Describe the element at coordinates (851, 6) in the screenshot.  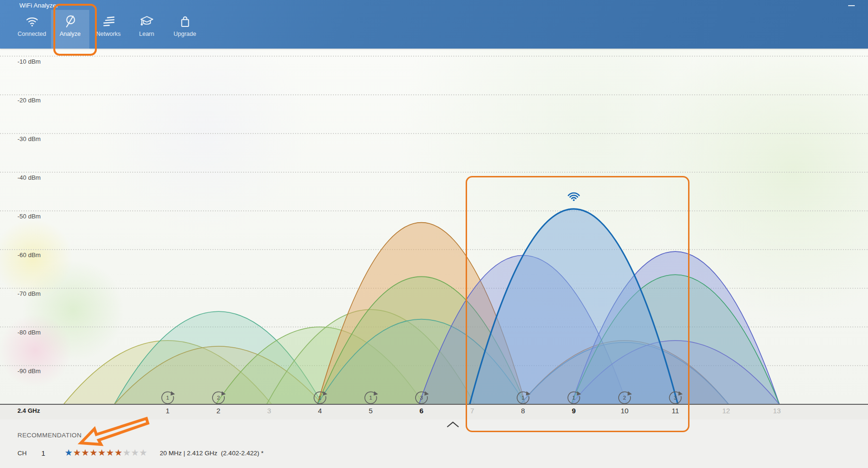
I see `minimize-icon` at that location.